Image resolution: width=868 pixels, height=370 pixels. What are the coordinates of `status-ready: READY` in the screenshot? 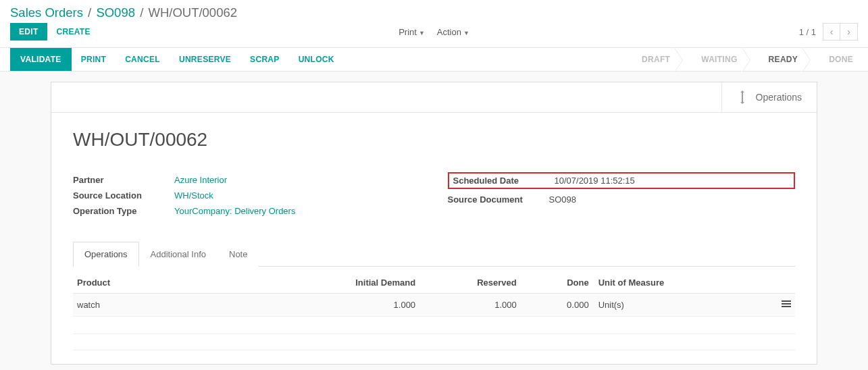 It's located at (780, 59).